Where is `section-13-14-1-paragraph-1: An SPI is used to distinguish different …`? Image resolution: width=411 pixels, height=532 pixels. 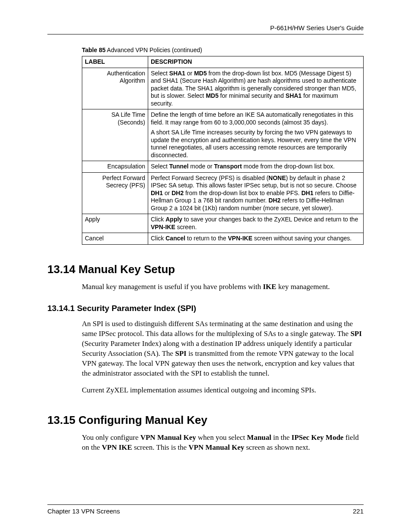
section-13-14-1-paragraph-1: An SPI is used to distinguish different … is located at coordinates (223, 349).